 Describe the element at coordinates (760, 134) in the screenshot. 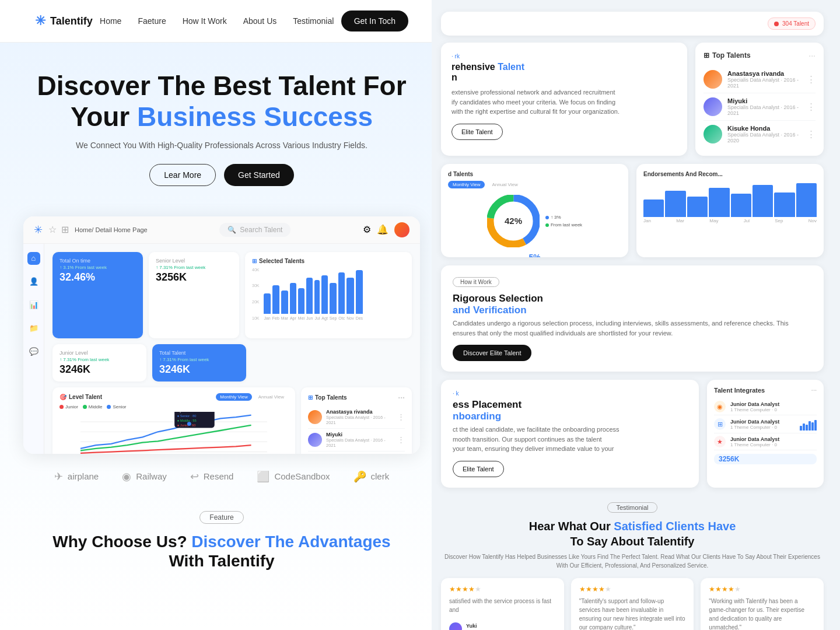

I see `right-talent-row: Kisuke HondaSpecialis Data Analyst · 201…` at that location.